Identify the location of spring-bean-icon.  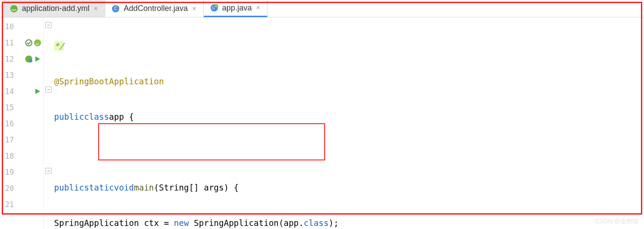
(38, 43).